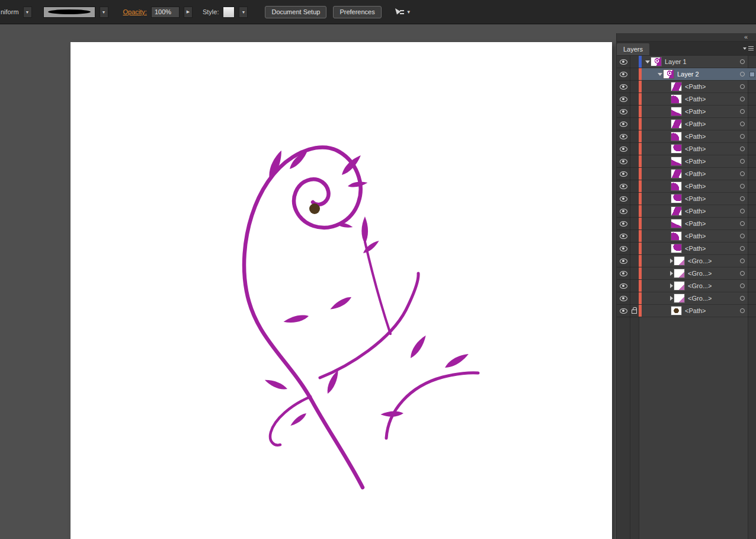 This screenshot has width=756, height=539. Describe the element at coordinates (243, 12) in the screenshot. I see `style-dropdown: ▼` at that location.